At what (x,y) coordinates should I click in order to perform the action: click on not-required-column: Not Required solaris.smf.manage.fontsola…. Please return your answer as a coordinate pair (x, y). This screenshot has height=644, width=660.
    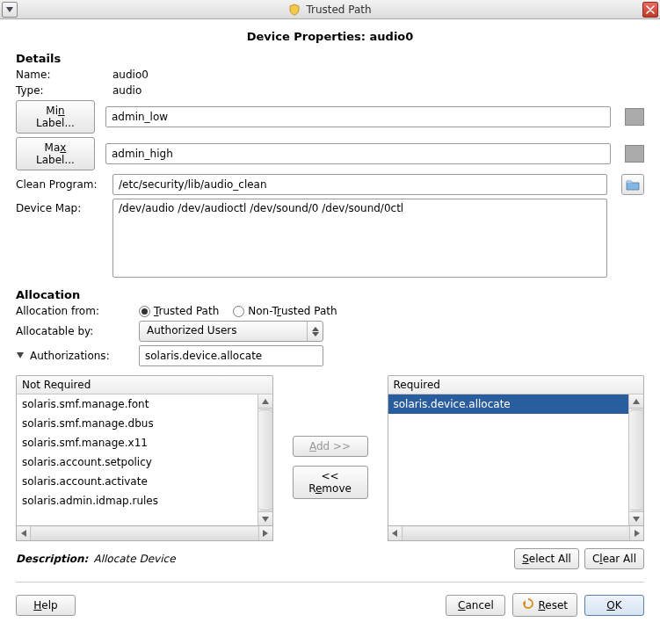
    Looking at the image, I should click on (144, 459).